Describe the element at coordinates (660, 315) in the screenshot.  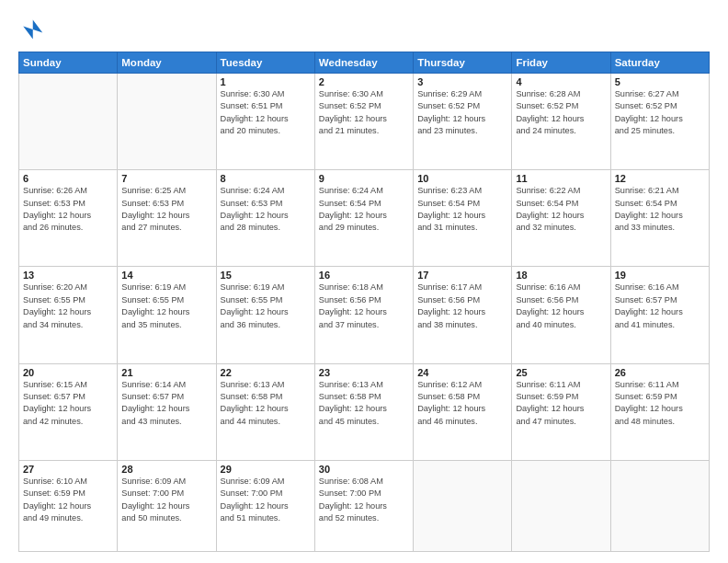
I see `calendar-cell: 19Sunrise: 6:16 AMSunset: 6:57 PMDayligh…` at that location.